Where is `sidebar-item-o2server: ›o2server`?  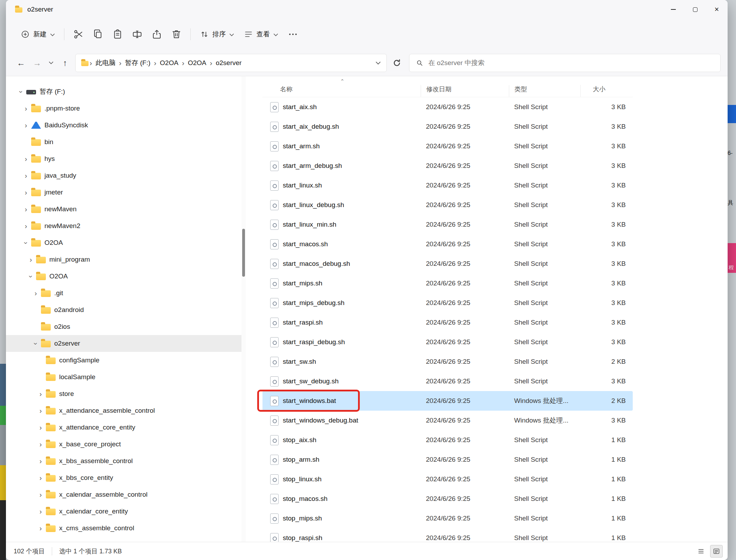
sidebar-item-o2server: ›o2server is located at coordinates (124, 343).